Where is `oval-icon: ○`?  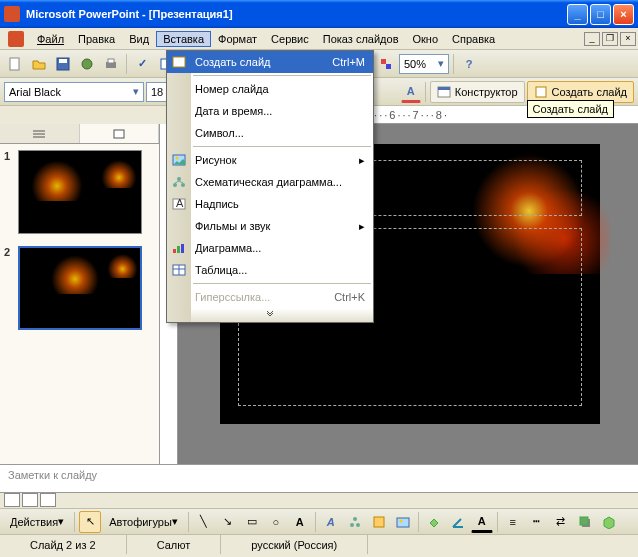 oval-icon: ○ is located at coordinates (276, 522).